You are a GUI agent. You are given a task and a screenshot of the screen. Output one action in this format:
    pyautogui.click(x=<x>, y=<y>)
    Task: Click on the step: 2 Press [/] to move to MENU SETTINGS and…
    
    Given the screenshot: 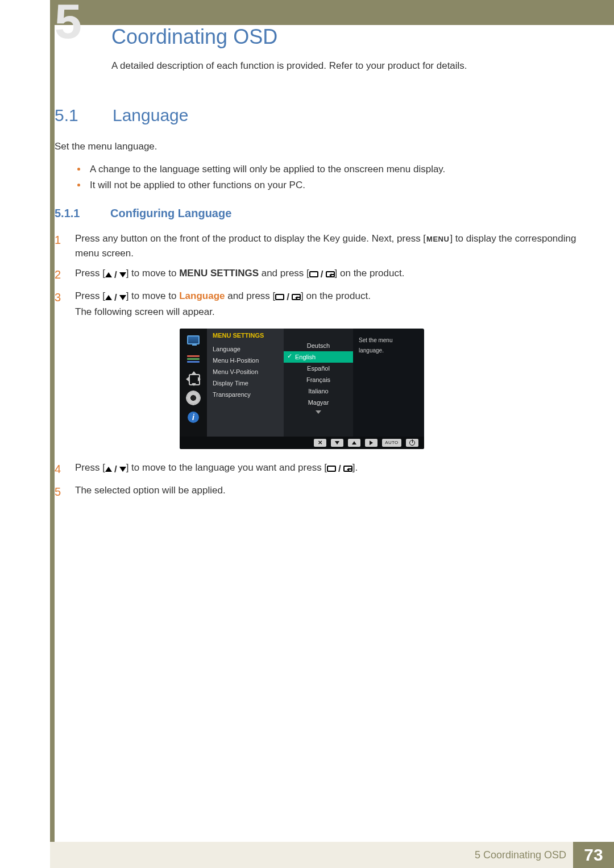 What is the action you would take?
    pyautogui.click(x=322, y=275)
    